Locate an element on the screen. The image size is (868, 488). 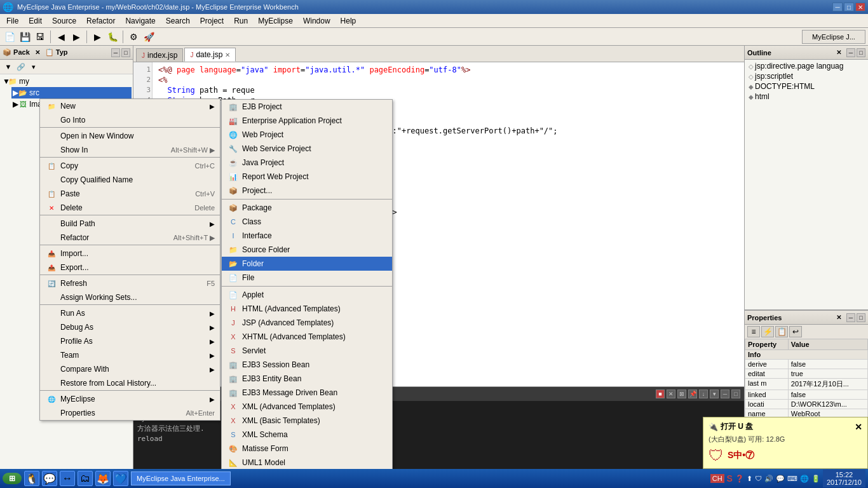
package-explorer-close: ✕ is located at coordinates (37, 52).